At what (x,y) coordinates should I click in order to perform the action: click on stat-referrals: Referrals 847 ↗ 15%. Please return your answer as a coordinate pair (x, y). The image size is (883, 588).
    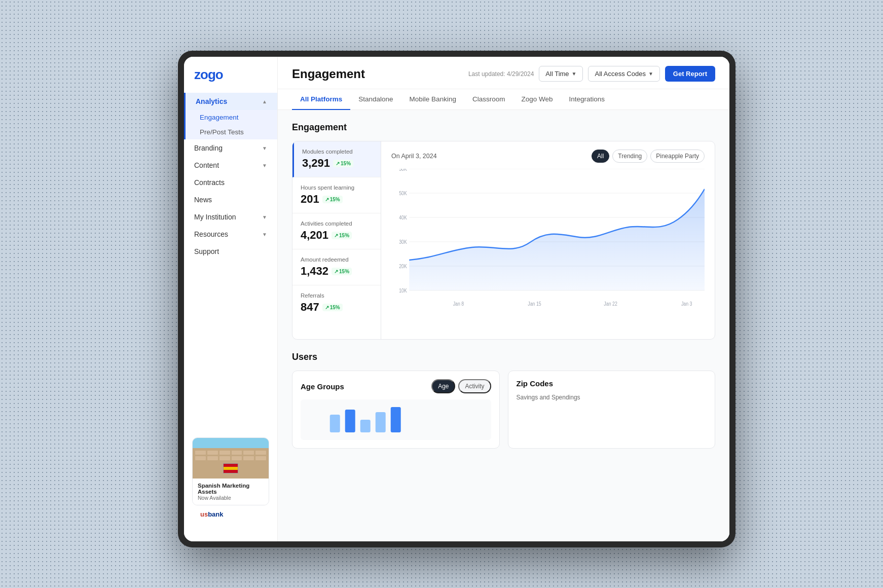
    Looking at the image, I should click on (337, 303).